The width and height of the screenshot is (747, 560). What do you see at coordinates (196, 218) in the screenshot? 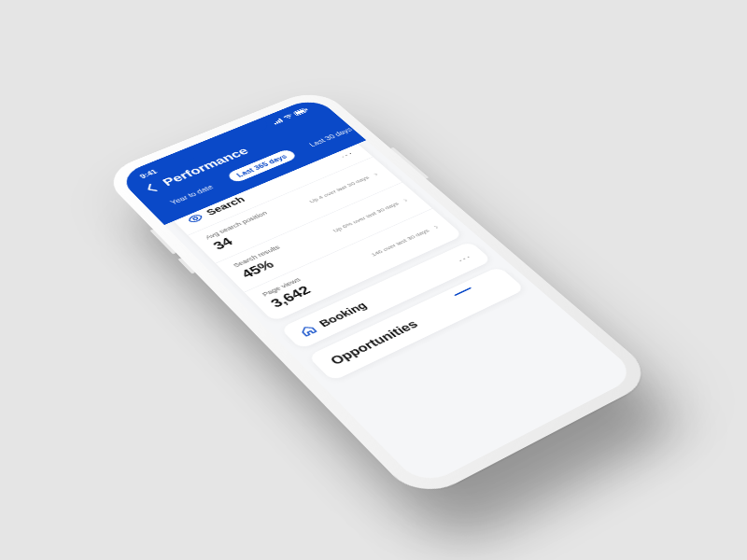
I see `eye-icon` at bounding box center [196, 218].